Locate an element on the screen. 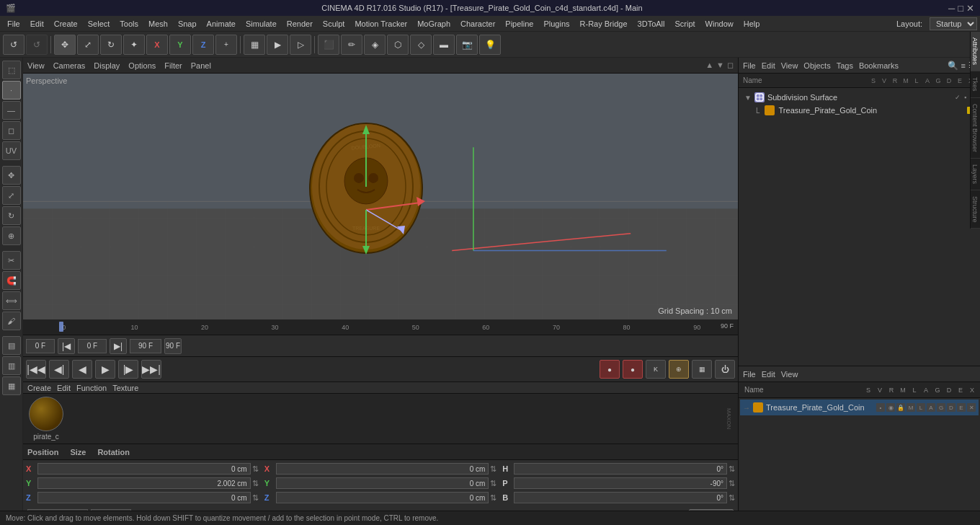 The height and width of the screenshot is (525, 980). attr-file-menu: File is located at coordinates (749, 374).